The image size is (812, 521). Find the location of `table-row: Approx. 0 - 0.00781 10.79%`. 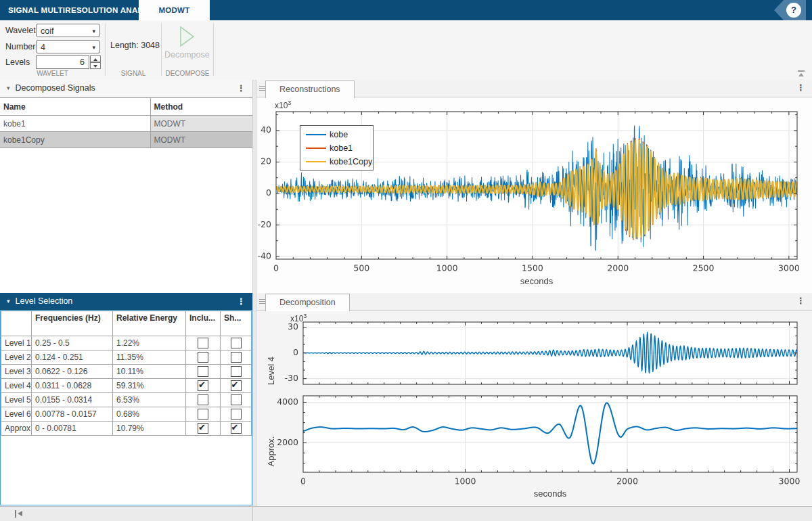

table-row: Approx. 0 - 0.00781 10.79% is located at coordinates (127, 429).